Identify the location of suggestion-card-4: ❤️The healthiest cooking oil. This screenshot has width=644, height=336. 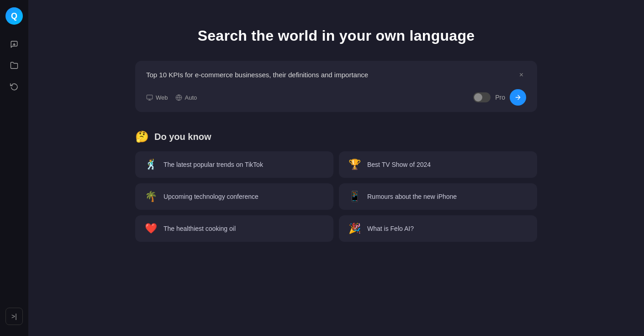
(234, 229).